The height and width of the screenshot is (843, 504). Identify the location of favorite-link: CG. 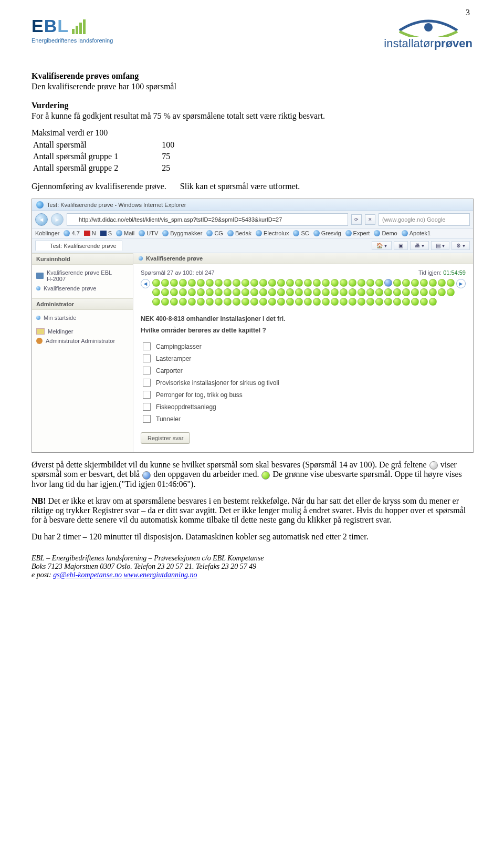
(215, 233).